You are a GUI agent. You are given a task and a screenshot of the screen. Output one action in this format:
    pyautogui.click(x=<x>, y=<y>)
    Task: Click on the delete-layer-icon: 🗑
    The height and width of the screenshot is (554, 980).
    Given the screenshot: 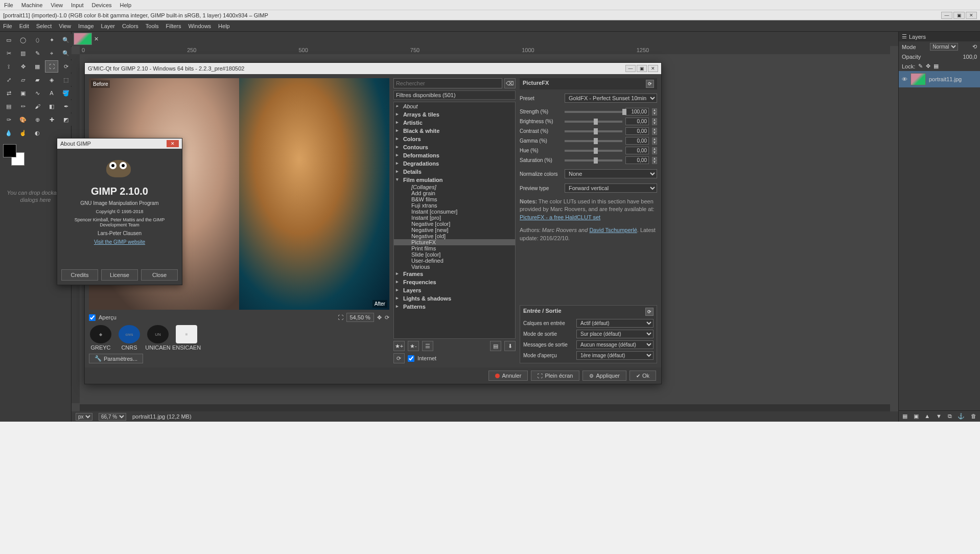 What is the action you would take?
    pyautogui.click(x=974, y=416)
    